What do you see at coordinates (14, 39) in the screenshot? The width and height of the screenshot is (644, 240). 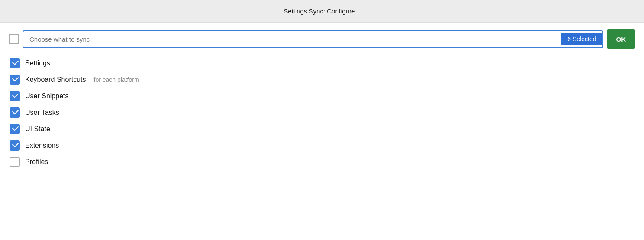 I see `select-all-checkbox` at bounding box center [14, 39].